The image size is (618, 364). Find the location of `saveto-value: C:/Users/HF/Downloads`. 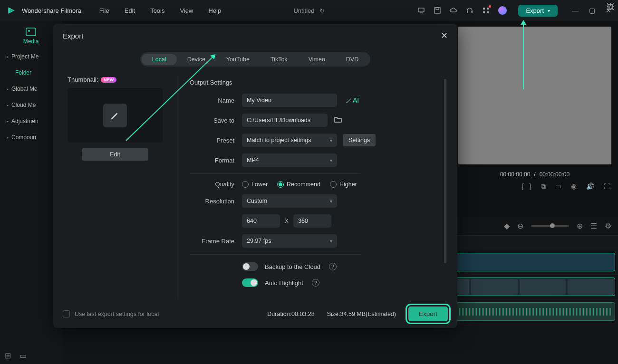

saveto-value: C:/Users/HF/Downloads is located at coordinates (279, 120).